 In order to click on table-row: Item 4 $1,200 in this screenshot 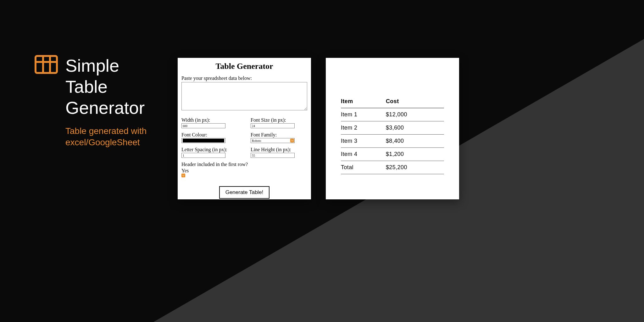, I will do `click(392, 154)`.